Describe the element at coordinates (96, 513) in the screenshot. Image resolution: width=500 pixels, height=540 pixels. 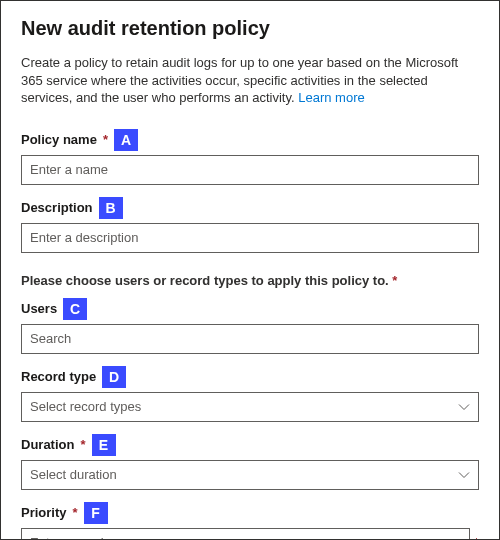
I see `badge-f: F` at that location.